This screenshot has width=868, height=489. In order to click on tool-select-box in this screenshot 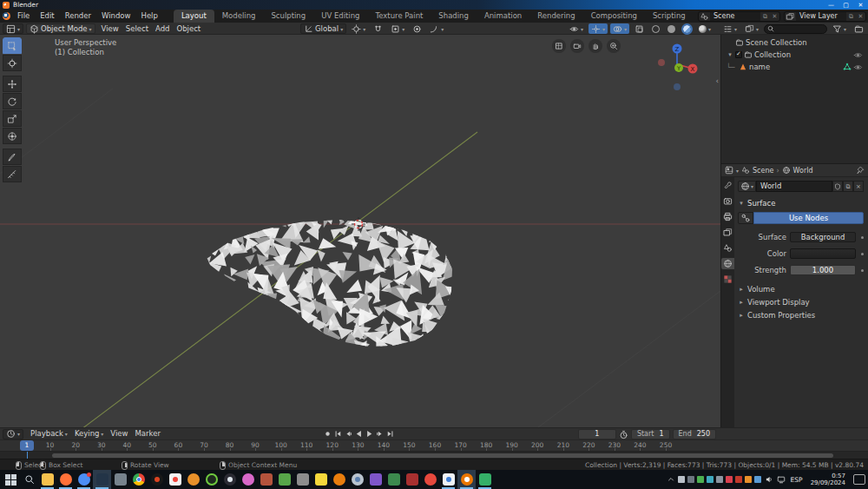, I will do `click(12, 45)`.